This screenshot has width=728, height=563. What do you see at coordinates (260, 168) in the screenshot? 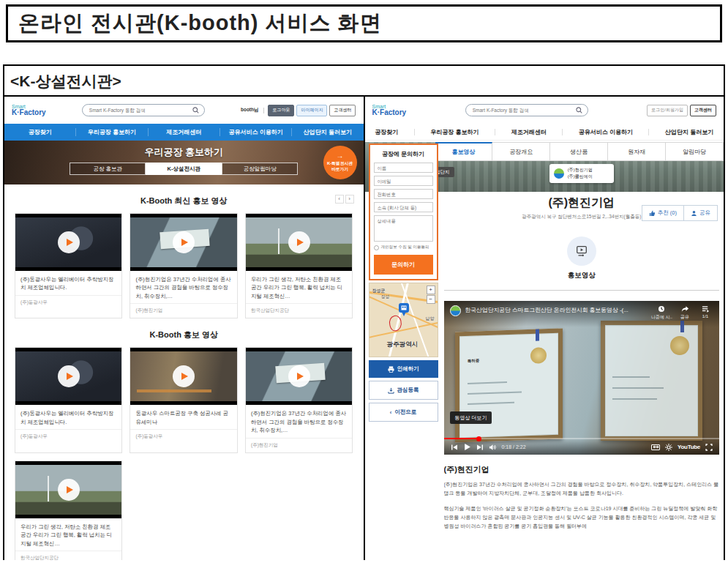
I see `tab-factory-notice: 공장알림마당` at bounding box center [260, 168].